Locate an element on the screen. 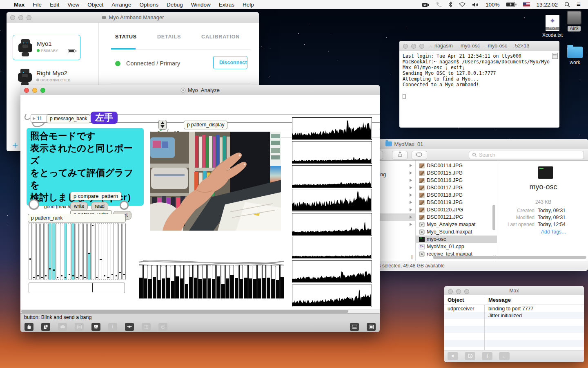 The image size is (588, 368). read-message-box: read is located at coordinates (100, 206).